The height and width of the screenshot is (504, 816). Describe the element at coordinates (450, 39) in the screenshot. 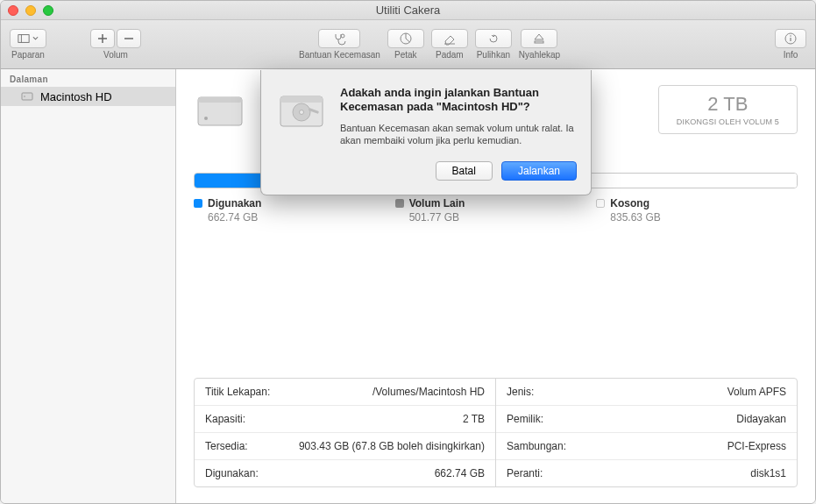

I see `erase-icon` at that location.